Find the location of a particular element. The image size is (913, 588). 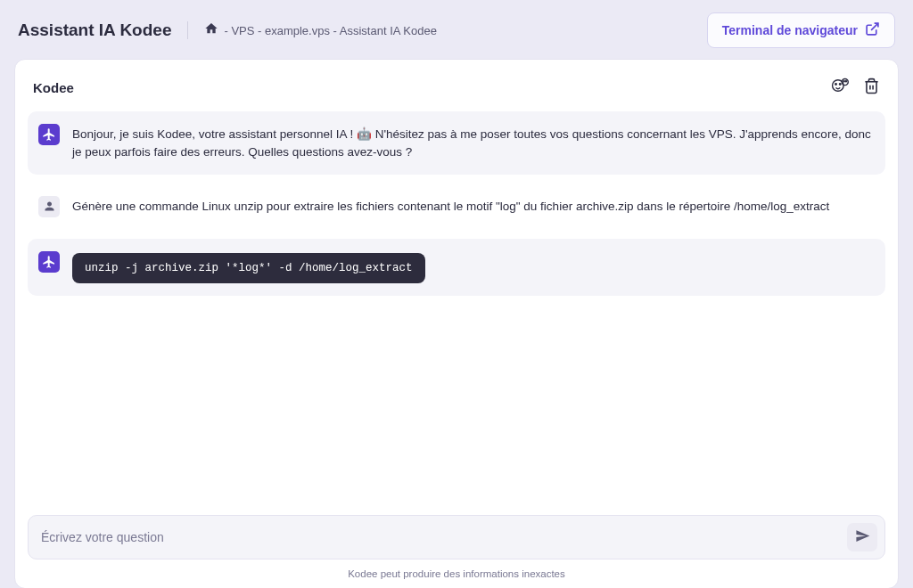

trash-icon is located at coordinates (872, 87).